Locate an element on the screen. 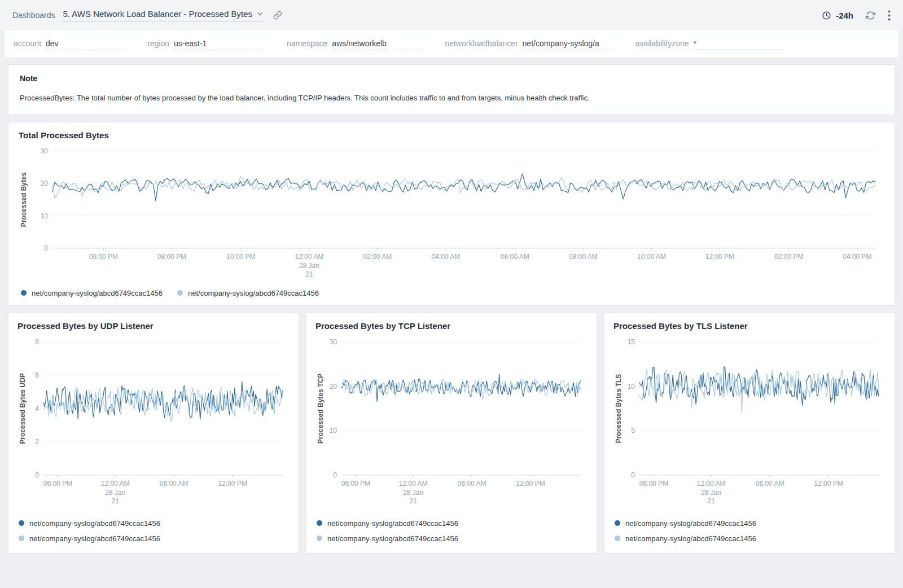  tls-listener-chart: 05101506:00 PM12:00 AM28 Jan2106:00 AM12… is located at coordinates (749, 424).